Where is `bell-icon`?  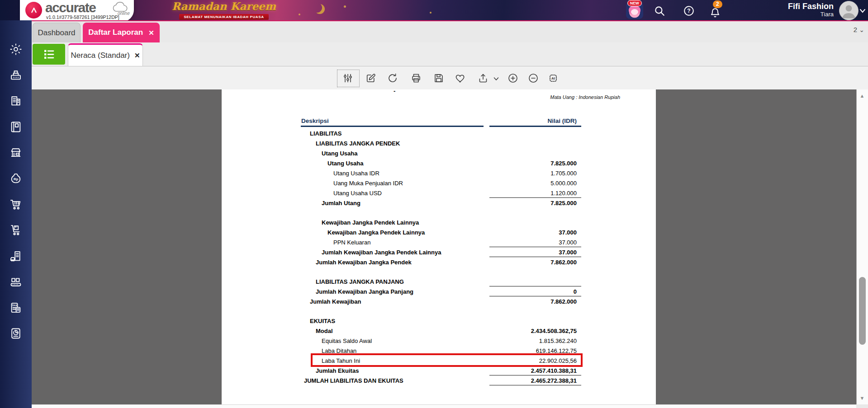
bell-icon is located at coordinates (715, 13).